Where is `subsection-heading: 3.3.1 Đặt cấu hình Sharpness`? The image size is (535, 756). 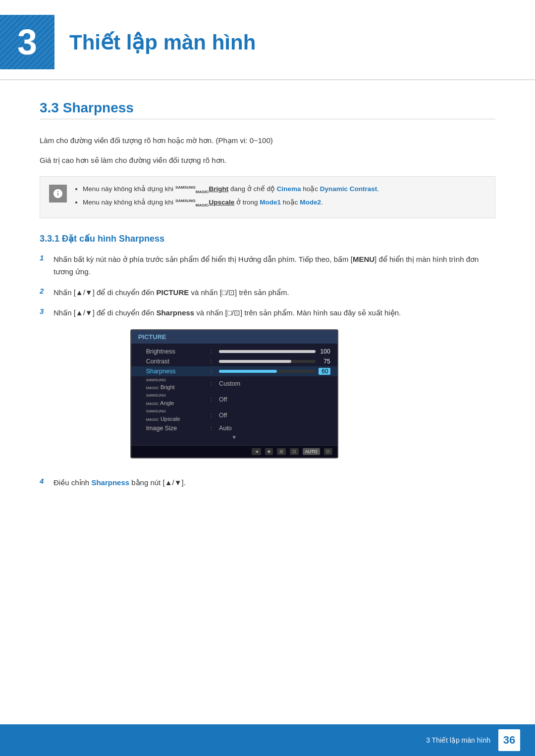
subsection-heading: 3.3.1 Đặt cấu hình Sharpness is located at coordinates (268, 239).